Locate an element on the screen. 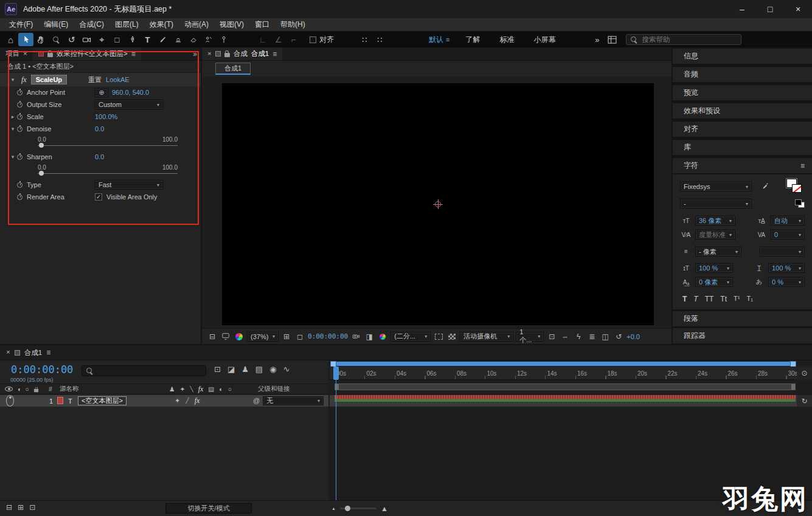 This screenshot has height=516, width=812. tab-effect-controls: 效果控件<空文本图层> is located at coordinates (87, 53).